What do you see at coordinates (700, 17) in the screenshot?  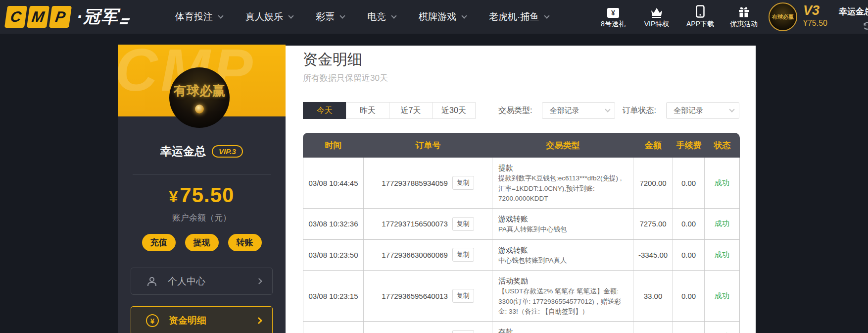 I see `quick-link-app: APP下载` at bounding box center [700, 17].